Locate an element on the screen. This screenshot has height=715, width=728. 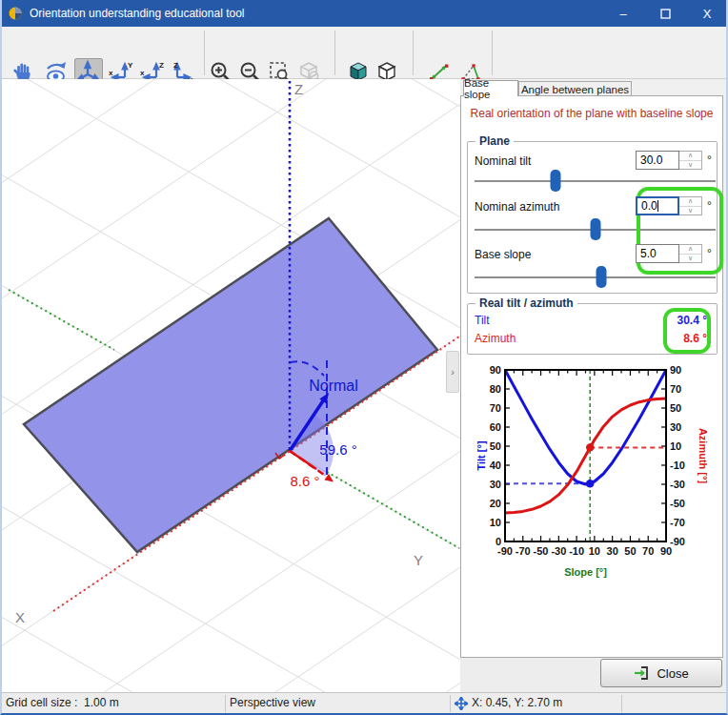
nominal-tilt-label: Nominal tilt is located at coordinates (503, 161).